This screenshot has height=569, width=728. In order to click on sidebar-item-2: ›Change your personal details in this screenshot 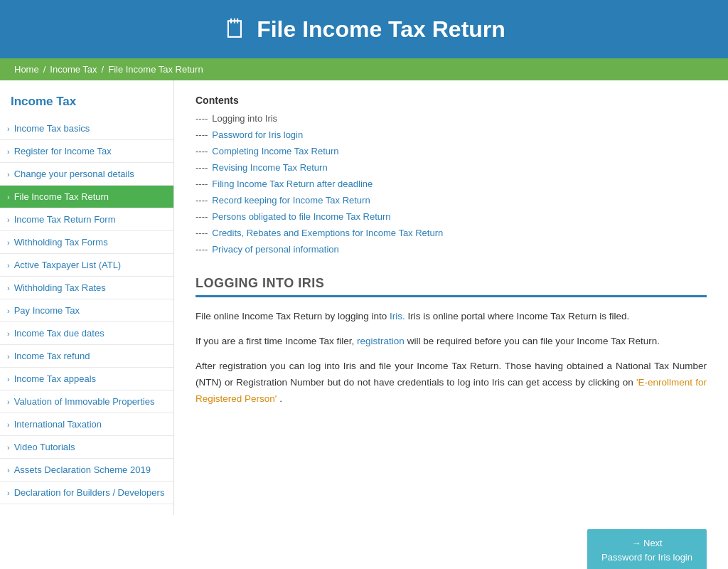, I will do `click(87, 174)`.